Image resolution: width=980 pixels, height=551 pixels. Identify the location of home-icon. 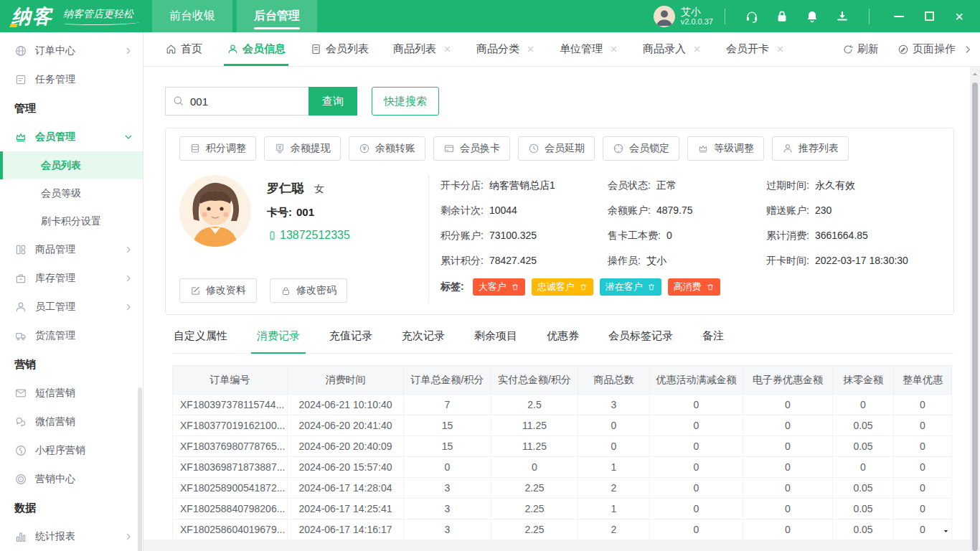
(171, 49).